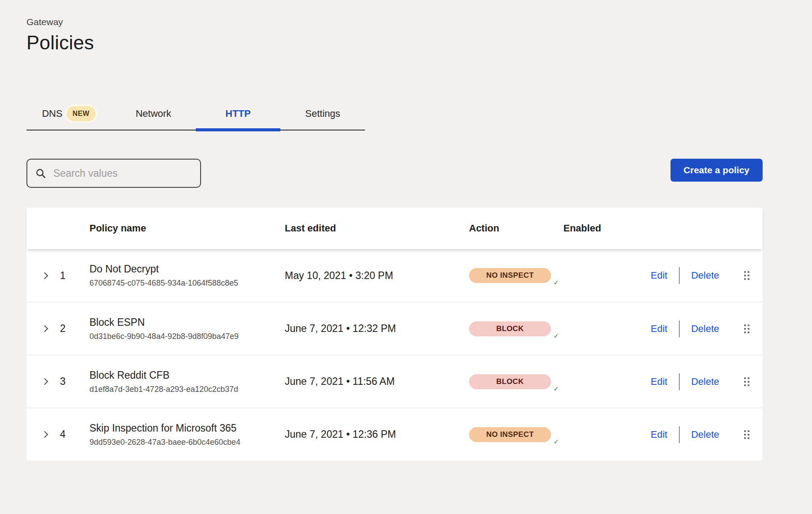 This screenshot has height=514, width=812. I want to click on policy-id: 0d31be6c-9b90-48a4-92b8-9d8f09ba47e9, so click(187, 337).